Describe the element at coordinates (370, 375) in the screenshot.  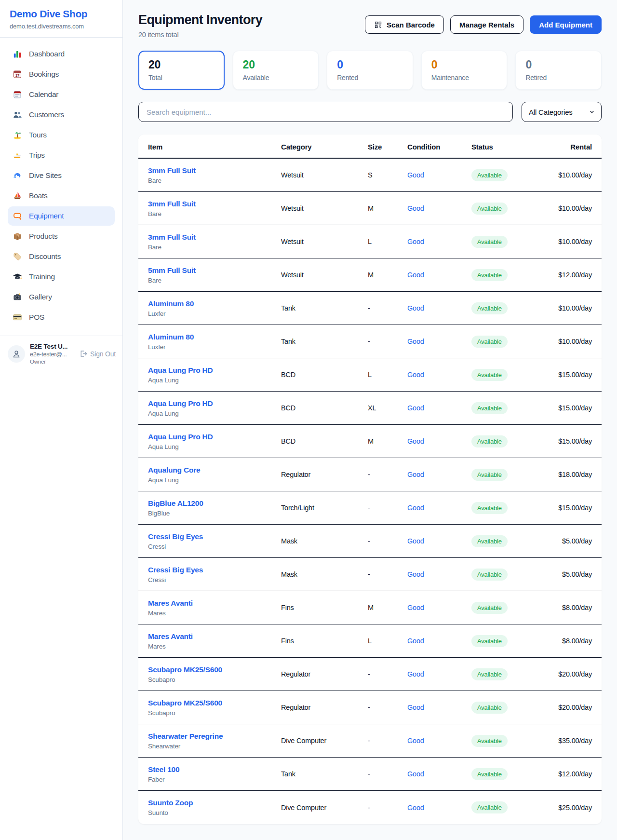
I see `table-row: Aqua Lung Pro HDAqua LungBCDLGoodAvailab…` at that location.